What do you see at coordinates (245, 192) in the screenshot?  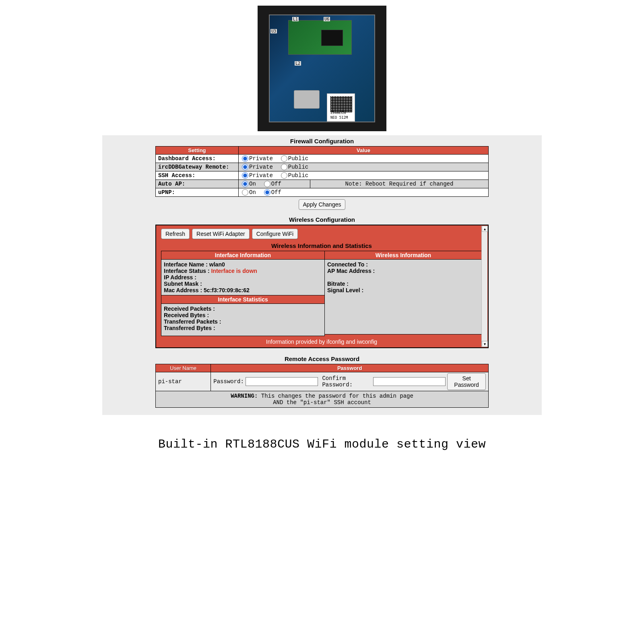 I see `upnp-on-radio` at bounding box center [245, 192].